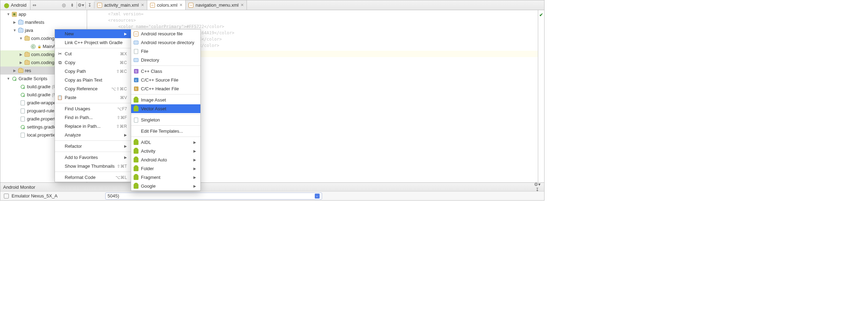  What do you see at coordinates (93, 54) in the screenshot?
I see `menu-item: ✂ Cut ⌘X` at bounding box center [93, 54].